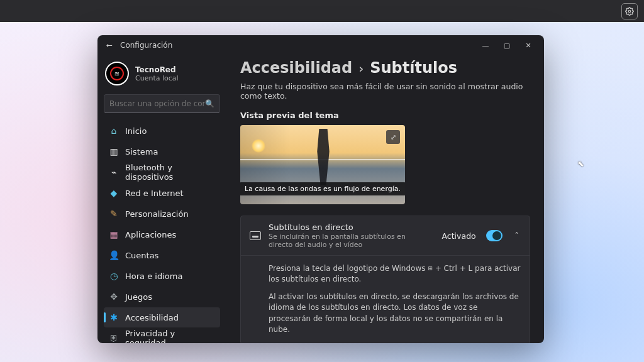  I want to click on sidebar-item-label: Aplicaciones, so click(151, 235).